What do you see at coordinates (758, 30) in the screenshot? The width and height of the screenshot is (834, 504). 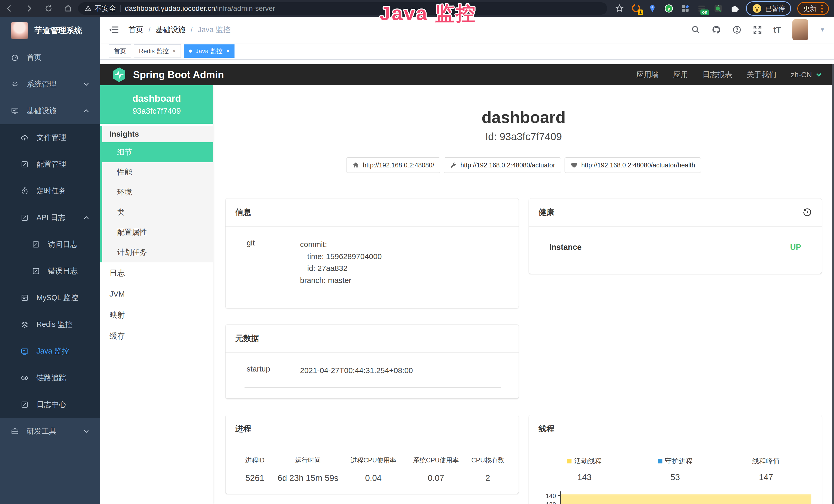 I see `fullscreen-icon` at bounding box center [758, 30].